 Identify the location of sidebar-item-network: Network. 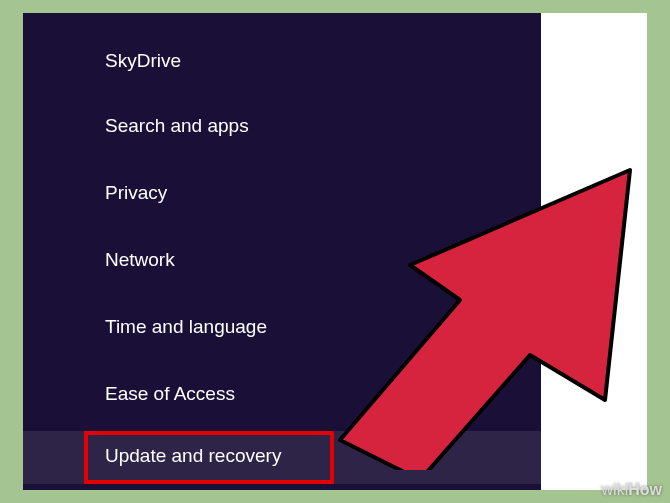
(140, 260).